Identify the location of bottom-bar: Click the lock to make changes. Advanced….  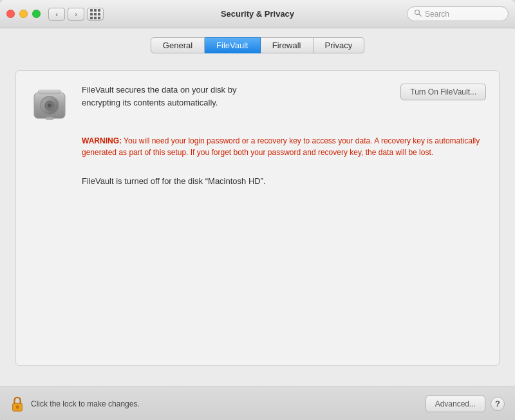
(258, 403).